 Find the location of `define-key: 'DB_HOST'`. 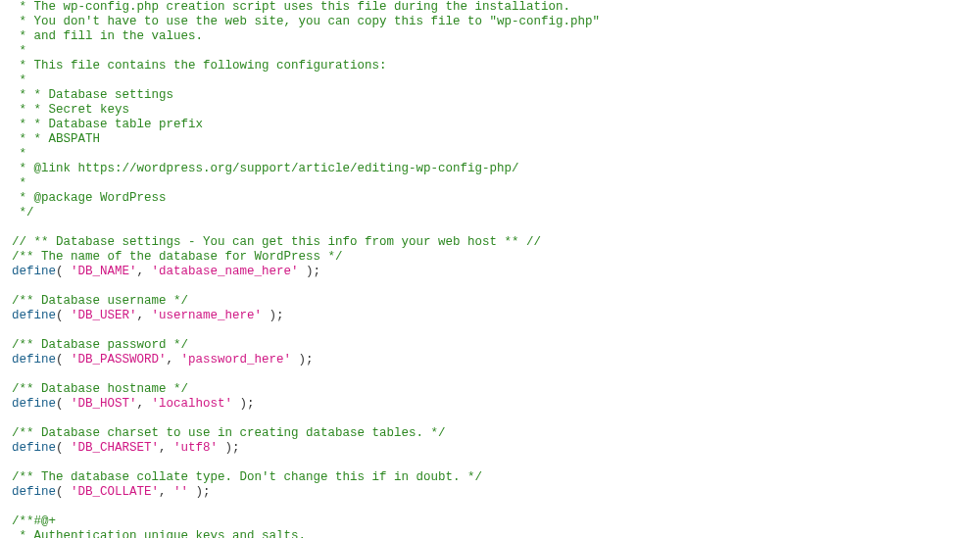

define-key: 'DB_HOST' is located at coordinates (104, 404).